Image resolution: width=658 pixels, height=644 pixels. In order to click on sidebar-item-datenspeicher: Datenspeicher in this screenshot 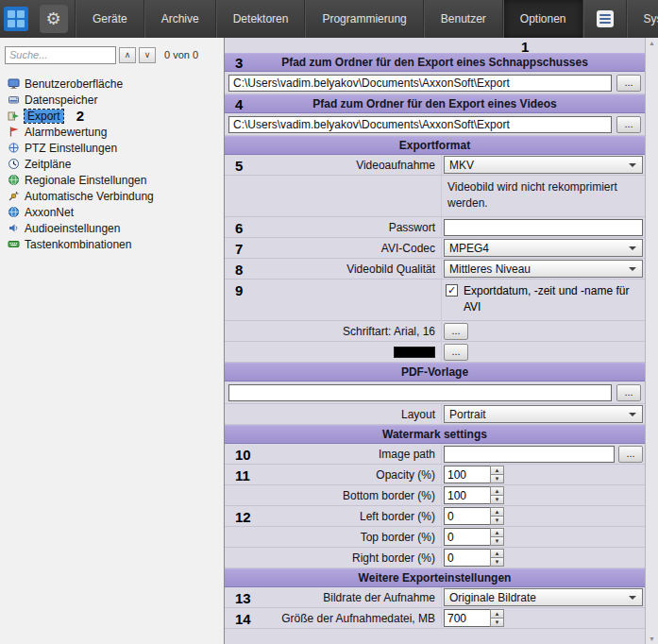, I will do `click(111, 100)`.